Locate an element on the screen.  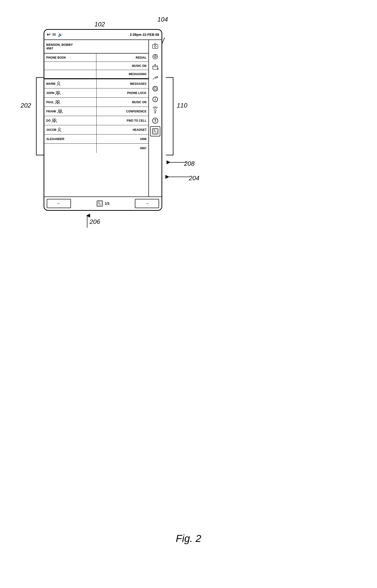
jacob-cell: JACOB is located at coordinates (71, 130).